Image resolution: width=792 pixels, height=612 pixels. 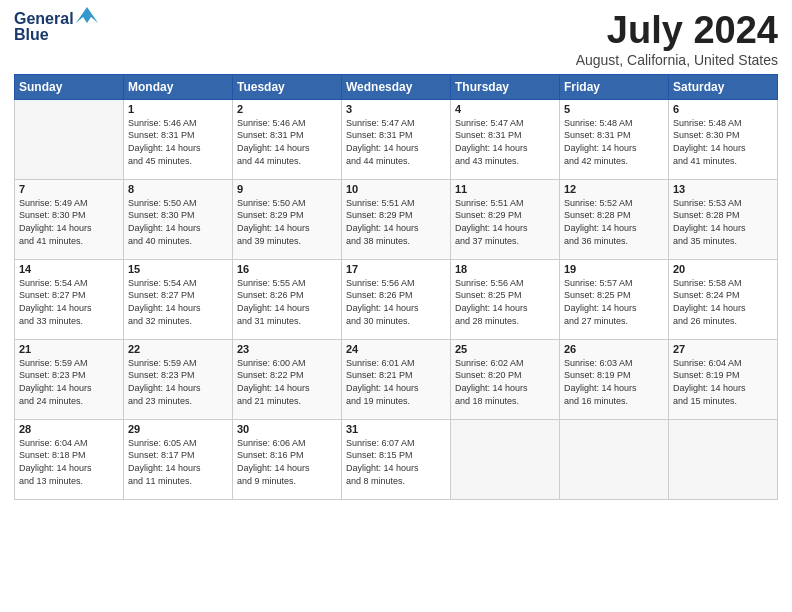 What do you see at coordinates (396, 379) in the screenshot?
I see `calendar-week-4: 21Sunrise: 5:59 AMSunset: 8:23 PMDayligh…` at bounding box center [396, 379].